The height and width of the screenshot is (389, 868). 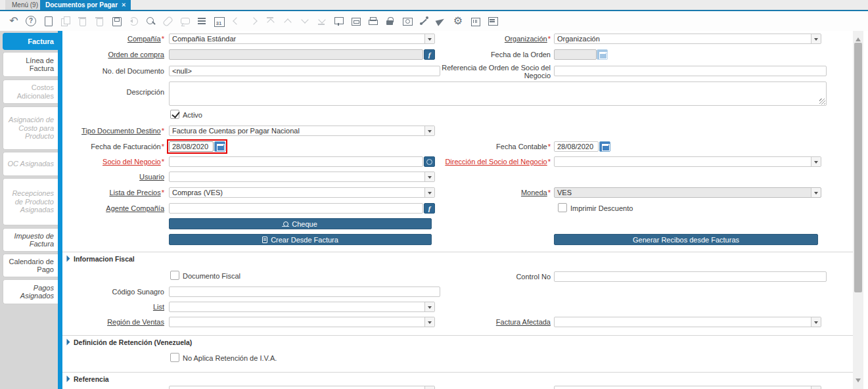 I want to click on activo-checkbox, so click(x=175, y=114).